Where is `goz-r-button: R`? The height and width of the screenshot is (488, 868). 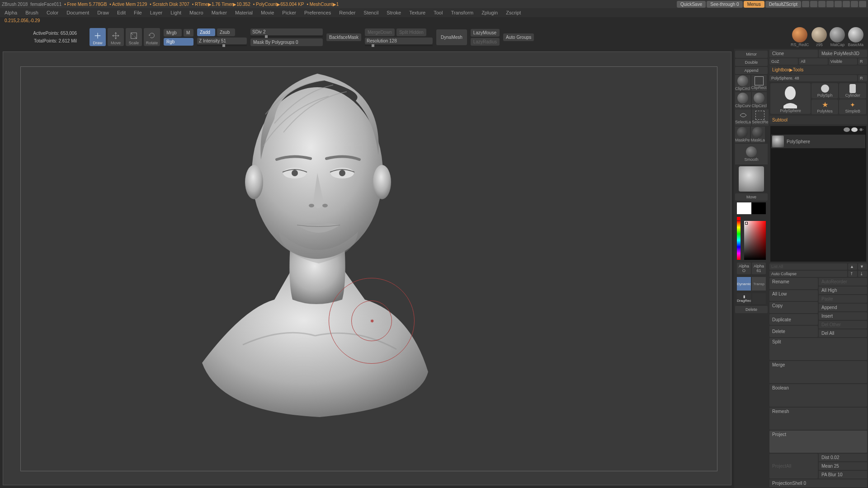
goz-r-button: R is located at coordinates (863, 61).